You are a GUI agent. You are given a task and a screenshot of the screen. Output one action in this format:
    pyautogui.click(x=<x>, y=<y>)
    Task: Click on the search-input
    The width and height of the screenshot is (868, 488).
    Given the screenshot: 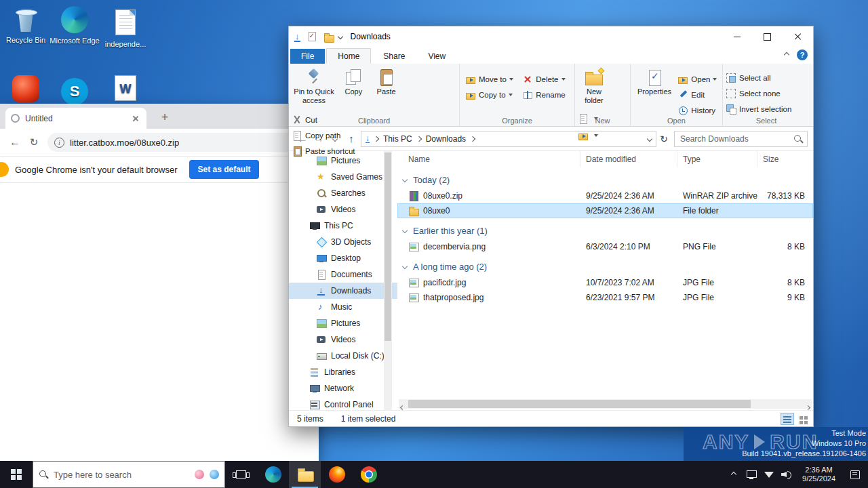 What is the action you would take?
    pyautogui.click(x=736, y=139)
    